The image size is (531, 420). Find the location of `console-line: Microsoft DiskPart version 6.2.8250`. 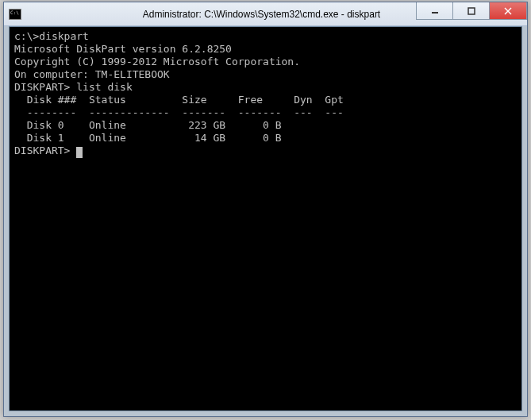

console-line: Microsoft DiskPart version 6.2.8250 is located at coordinates (265, 49).